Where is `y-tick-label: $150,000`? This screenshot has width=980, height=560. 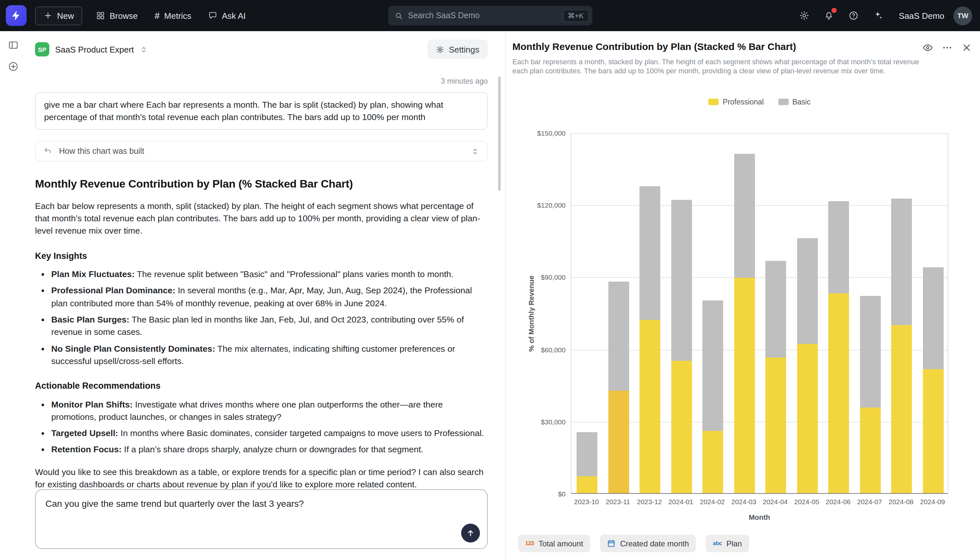 y-tick-label: $150,000 is located at coordinates (536, 133).